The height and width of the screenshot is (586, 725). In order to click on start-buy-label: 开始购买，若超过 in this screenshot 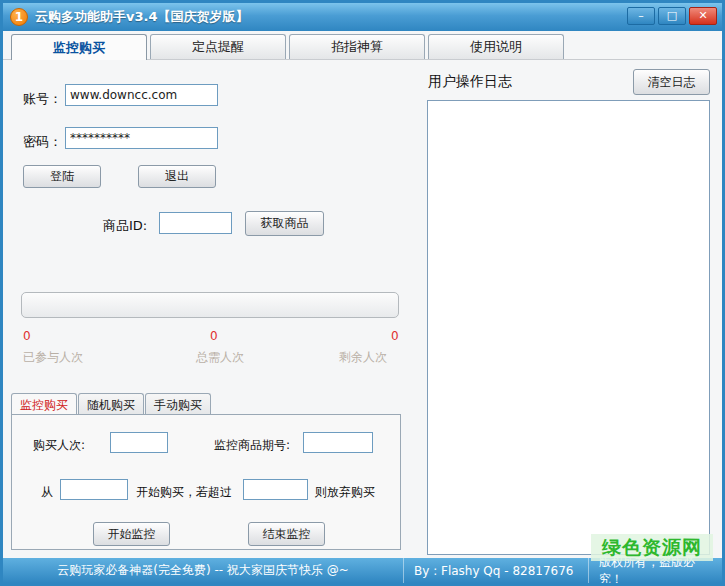, I will do `click(184, 492)`.